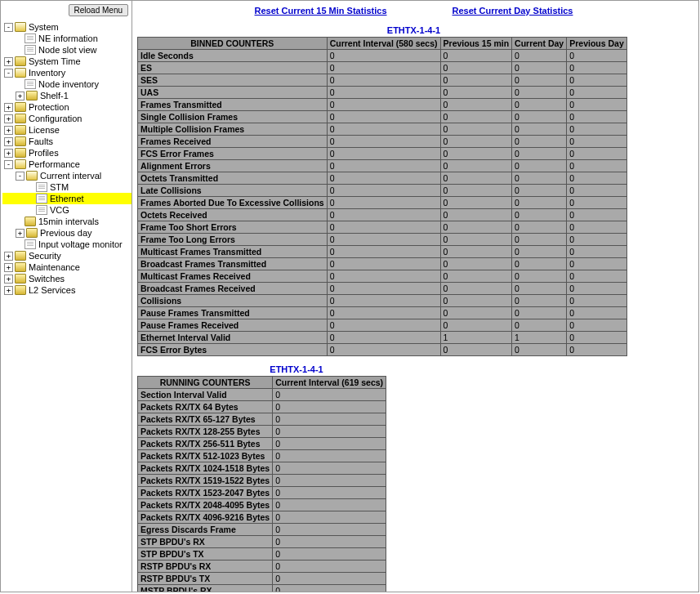 The width and height of the screenshot is (700, 594). What do you see at coordinates (206, 444) in the screenshot?
I see `counter-name: Packets RX/TX 256-511 Bytes` at bounding box center [206, 444].